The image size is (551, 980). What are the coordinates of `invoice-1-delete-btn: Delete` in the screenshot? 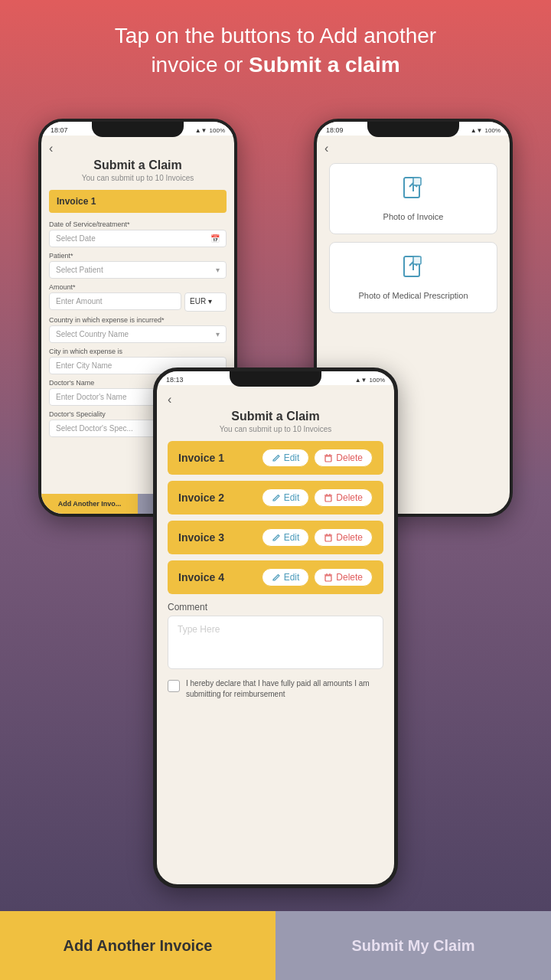 It's located at (343, 458).